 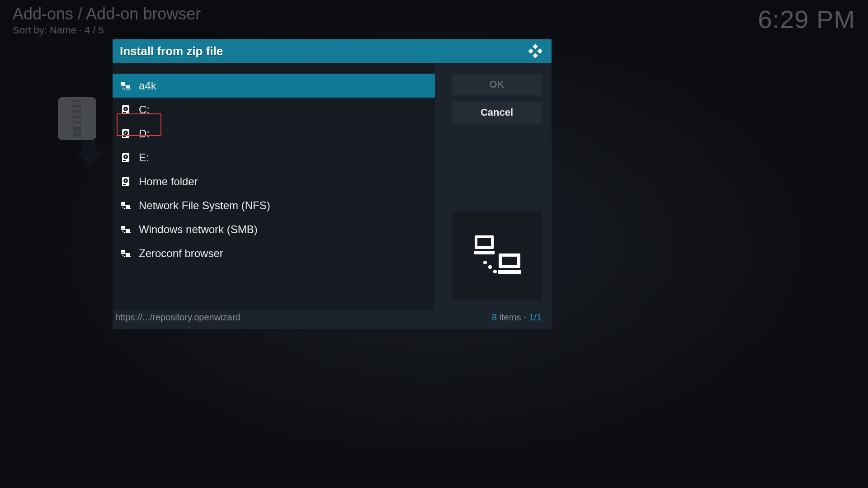 What do you see at coordinates (274, 230) in the screenshot?
I see `list-item: Windows network (SMB)` at bounding box center [274, 230].